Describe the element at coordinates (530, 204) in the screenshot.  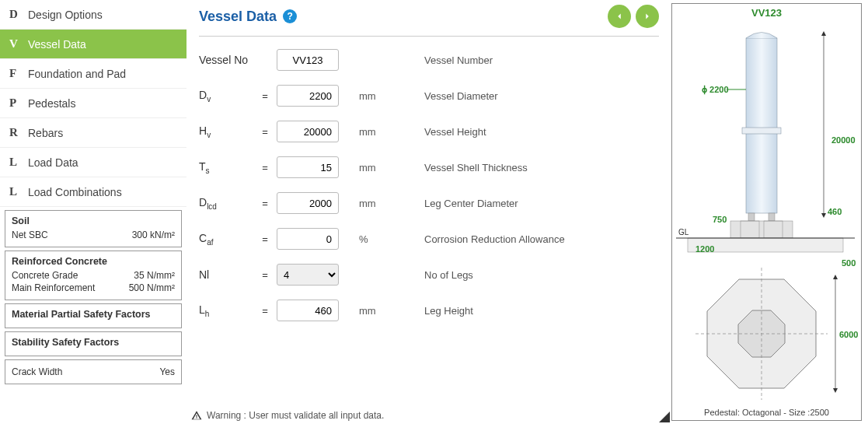
I see `desc-dlcd: Leg Center Diameter` at that location.